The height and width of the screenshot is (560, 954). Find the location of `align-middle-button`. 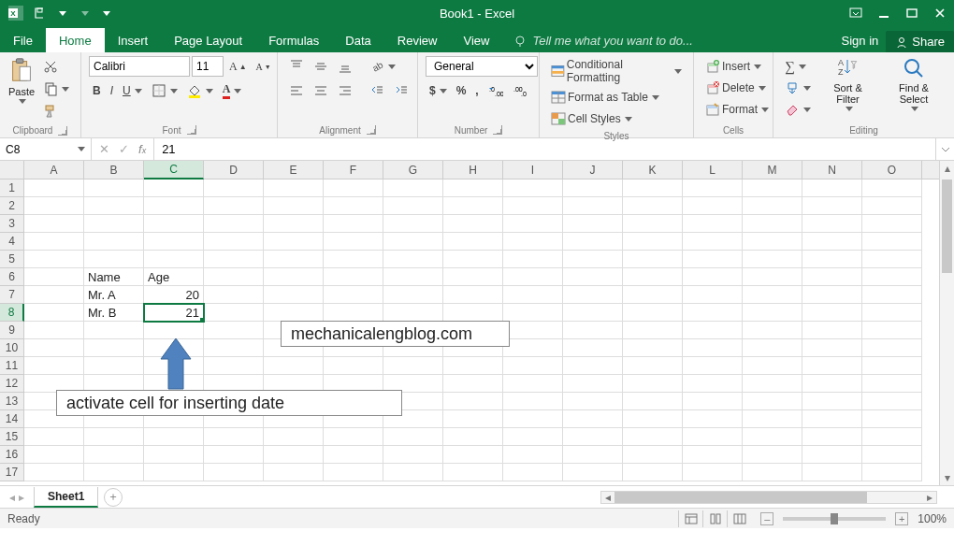

align-middle-button is located at coordinates (321, 66).